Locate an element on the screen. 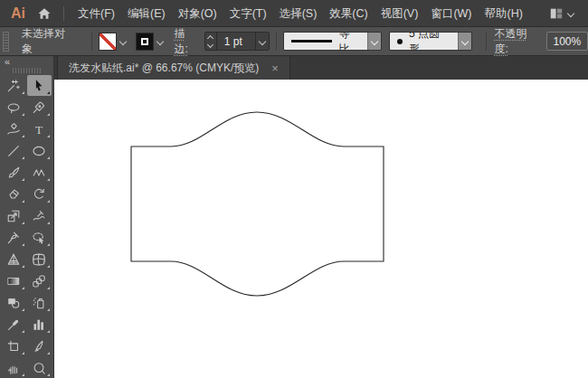 This screenshot has height=378, width=588. document-tab-title: 洗发水贴纸.ai* @ 66.67% (CMYK/预览) is located at coordinates (164, 69).